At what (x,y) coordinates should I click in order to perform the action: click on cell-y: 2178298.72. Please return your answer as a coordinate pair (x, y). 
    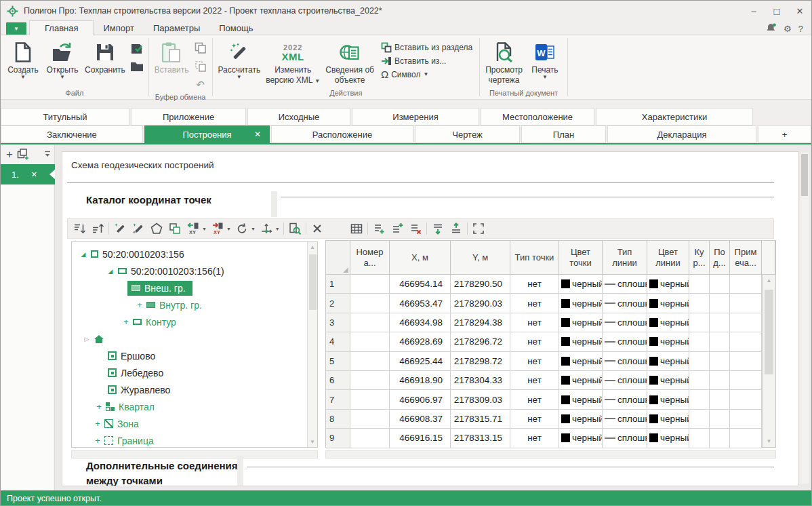
    Looking at the image, I should click on (481, 362).